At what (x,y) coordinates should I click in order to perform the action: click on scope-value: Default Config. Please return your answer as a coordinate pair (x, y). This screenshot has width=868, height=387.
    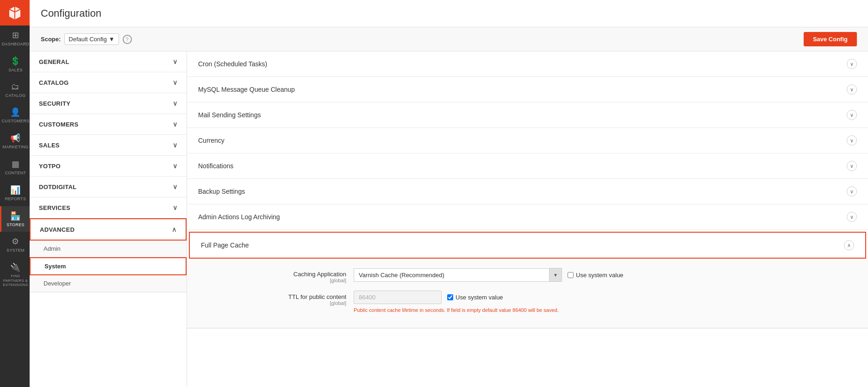
    Looking at the image, I should click on (87, 39).